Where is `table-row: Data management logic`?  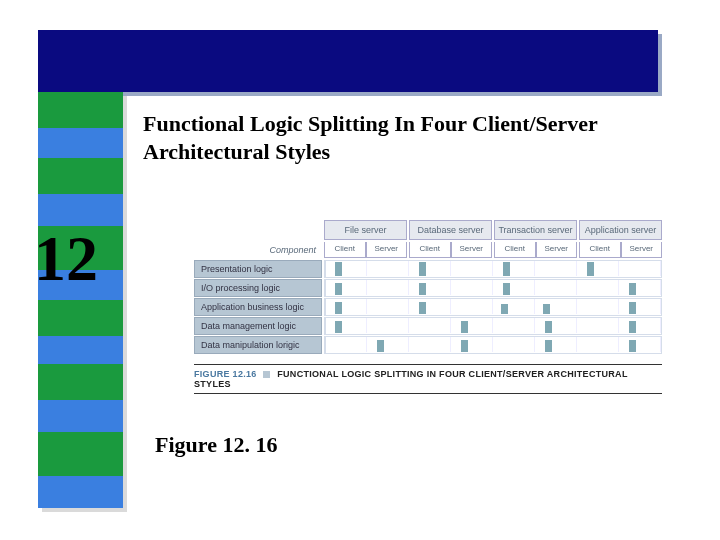 table-row: Data management logic is located at coordinates (428, 326).